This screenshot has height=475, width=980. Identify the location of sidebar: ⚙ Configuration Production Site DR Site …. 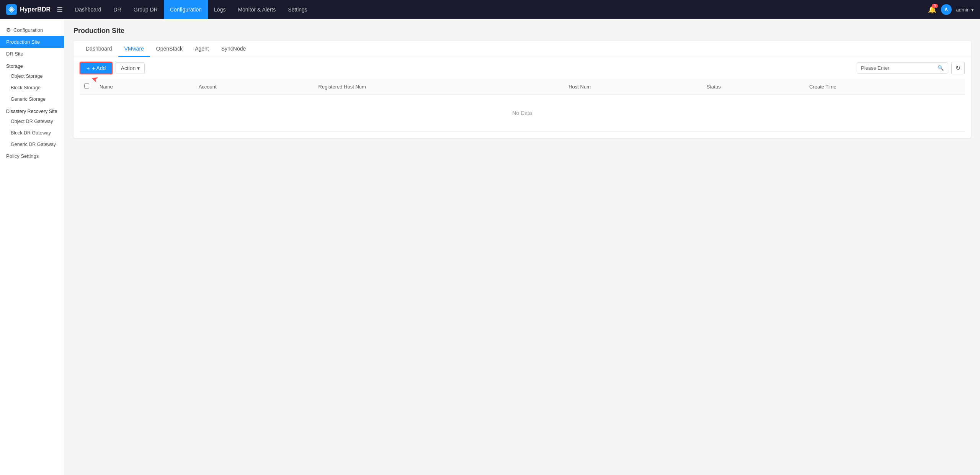
(32, 247).